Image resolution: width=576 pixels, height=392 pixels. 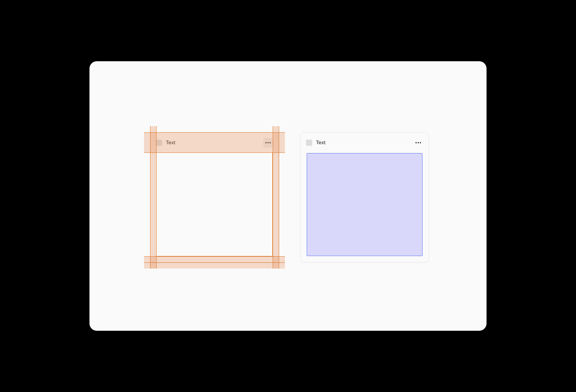 I want to click on guide-horizontal, so click(x=214, y=263).